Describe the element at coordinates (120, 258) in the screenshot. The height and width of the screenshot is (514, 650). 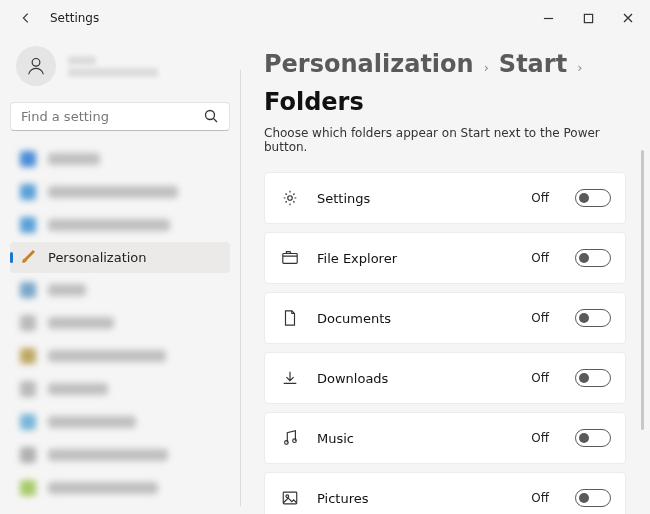
I see `sidebar-item-personalization: Personalization` at that location.